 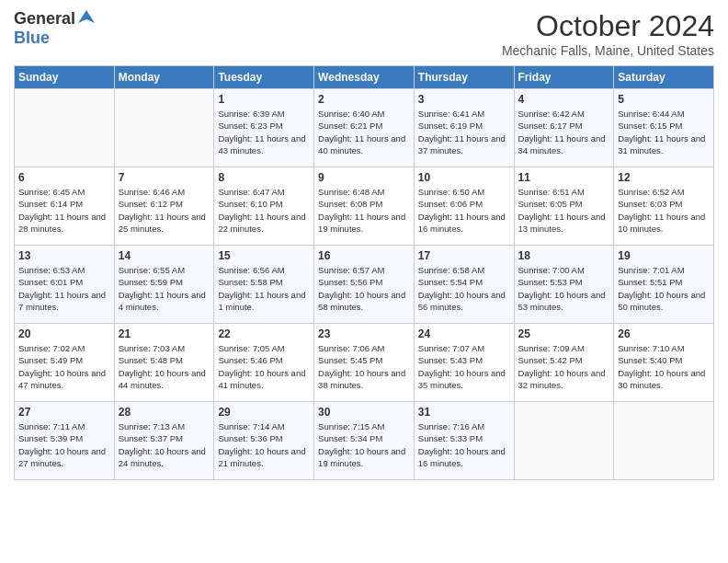 What do you see at coordinates (564, 362) in the screenshot?
I see `calendar-cell: 25Sunrise: 7:09 AMSunset: 5:42 PMDayligh…` at bounding box center [564, 362].